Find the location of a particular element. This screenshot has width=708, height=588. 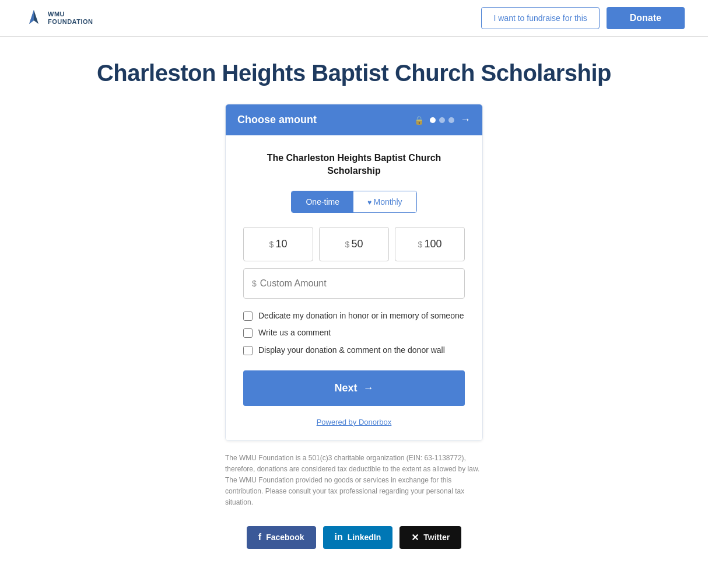

currency-symbol-1: $ is located at coordinates (272, 244).